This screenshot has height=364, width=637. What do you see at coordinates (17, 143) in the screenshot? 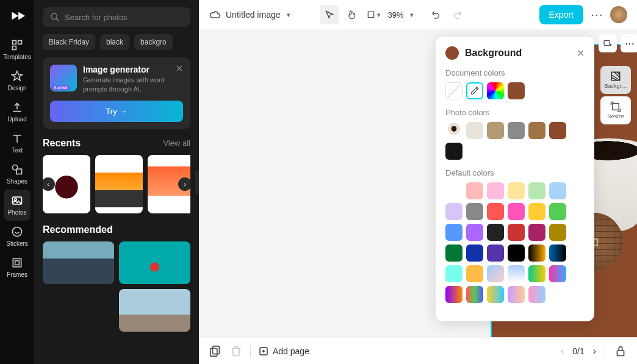
I see `nav-text: Text` at bounding box center [17, 143].